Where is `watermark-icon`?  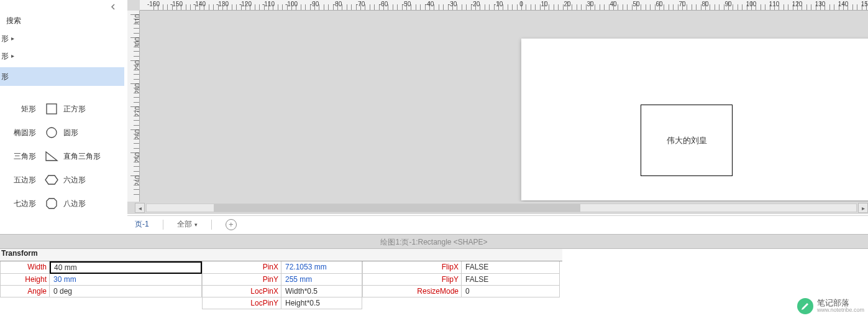
watermark-icon is located at coordinates (805, 306).